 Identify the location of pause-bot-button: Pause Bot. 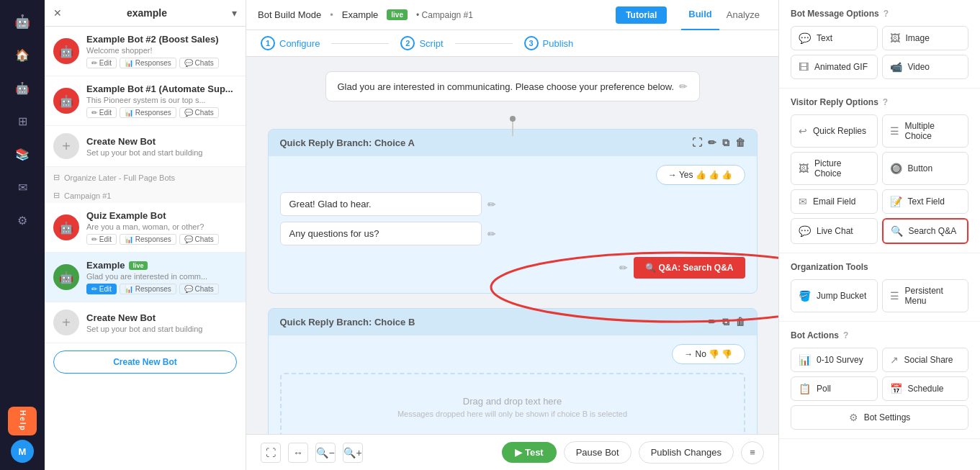
(598, 452).